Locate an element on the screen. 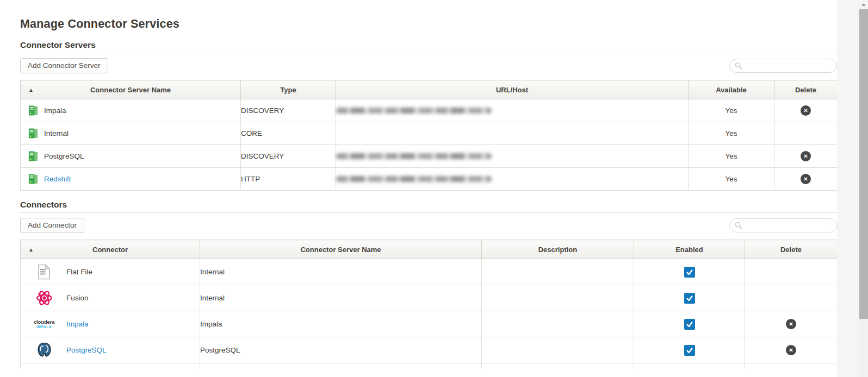  flat-file-icon is located at coordinates (44, 272).